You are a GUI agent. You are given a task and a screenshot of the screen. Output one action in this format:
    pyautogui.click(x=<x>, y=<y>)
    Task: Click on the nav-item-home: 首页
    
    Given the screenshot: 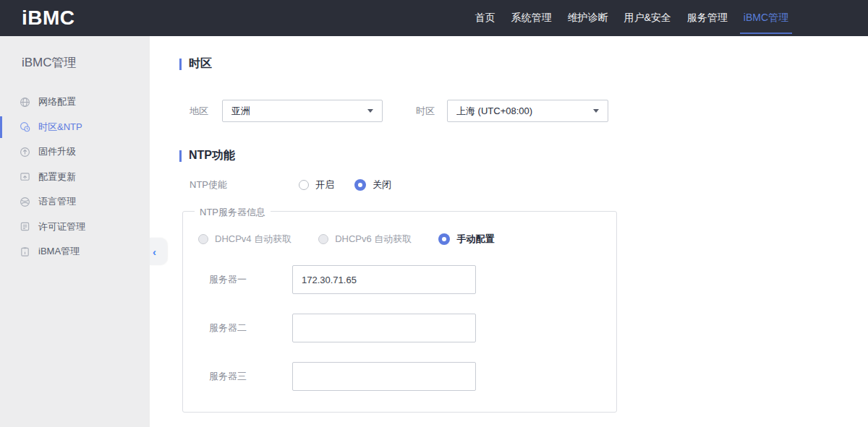 What is the action you would take?
    pyautogui.click(x=485, y=18)
    